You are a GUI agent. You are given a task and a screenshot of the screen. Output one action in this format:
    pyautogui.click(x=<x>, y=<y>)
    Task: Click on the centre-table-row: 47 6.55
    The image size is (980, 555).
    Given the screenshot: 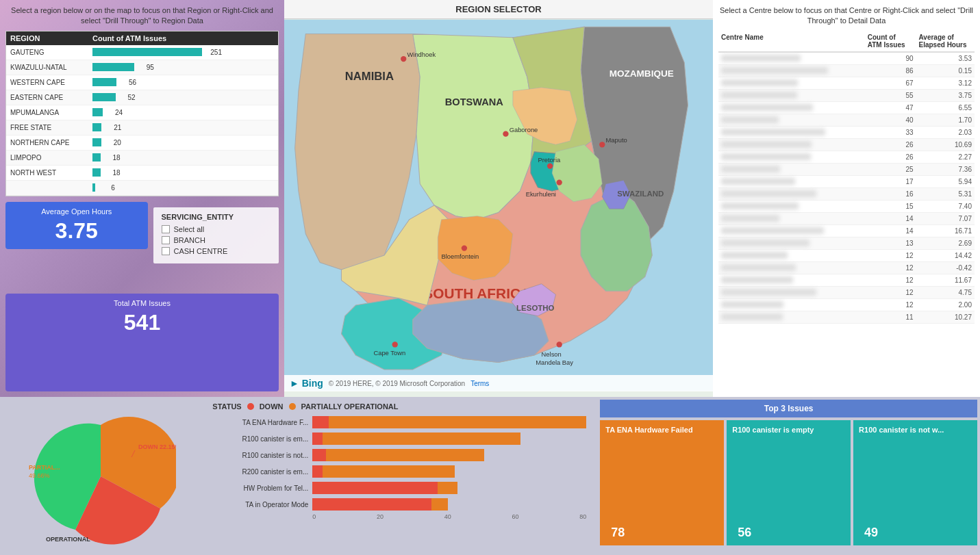 What is the action you would take?
    pyautogui.click(x=846, y=107)
    